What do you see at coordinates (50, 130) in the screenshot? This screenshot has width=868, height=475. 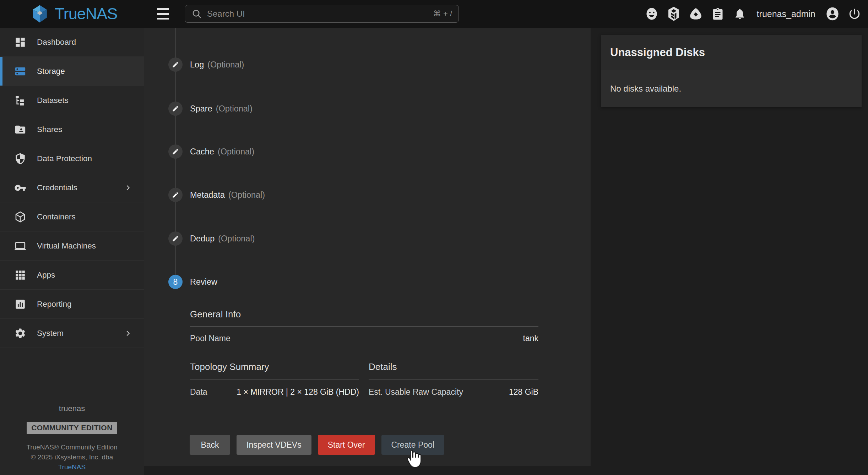 I see `sidebar-item-label: Shares` at bounding box center [50, 130].